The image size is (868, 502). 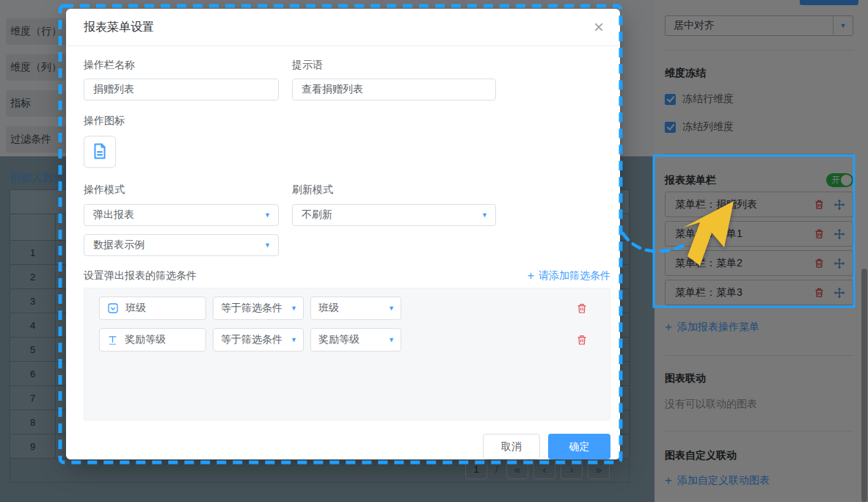 I want to click on select-type-icon, so click(x=113, y=308).